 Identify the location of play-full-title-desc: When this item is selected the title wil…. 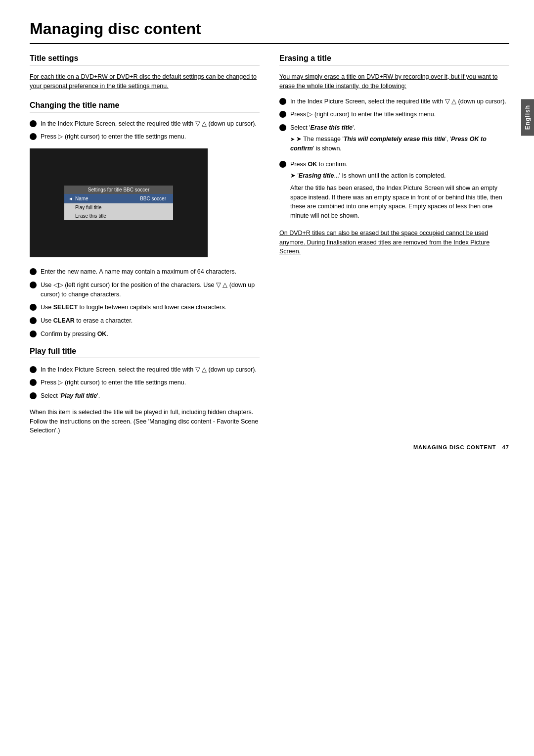
(144, 422).